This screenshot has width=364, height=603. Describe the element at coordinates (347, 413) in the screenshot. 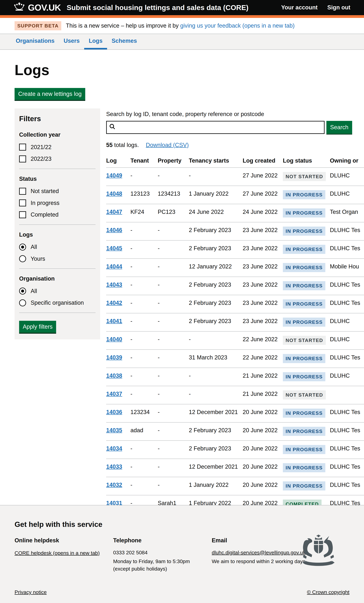

I see `owning-organisation-cell: DLUHC Tes` at that location.